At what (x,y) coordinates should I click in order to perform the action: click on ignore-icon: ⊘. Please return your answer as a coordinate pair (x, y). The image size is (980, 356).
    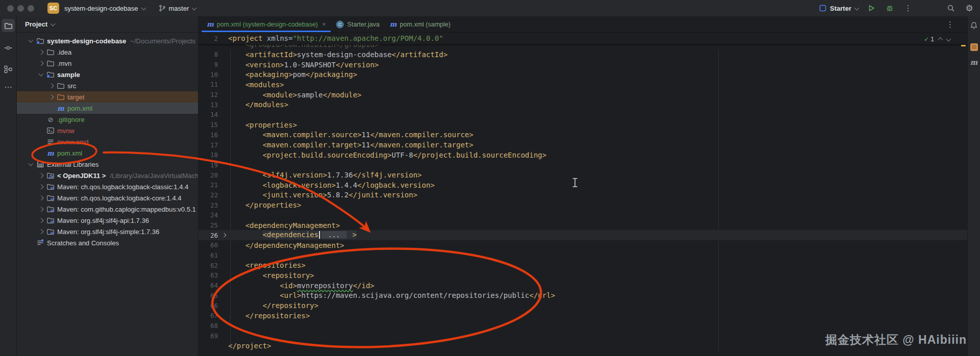
    Looking at the image, I should click on (51, 119).